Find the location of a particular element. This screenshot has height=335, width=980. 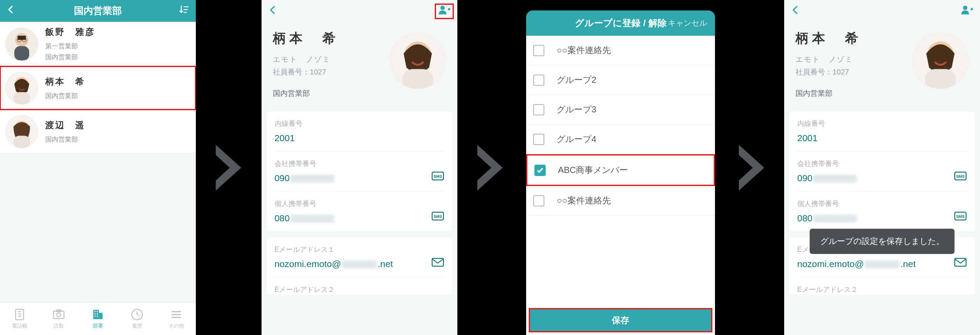

contact-name: 渡辺 遥 is located at coordinates (65, 125).